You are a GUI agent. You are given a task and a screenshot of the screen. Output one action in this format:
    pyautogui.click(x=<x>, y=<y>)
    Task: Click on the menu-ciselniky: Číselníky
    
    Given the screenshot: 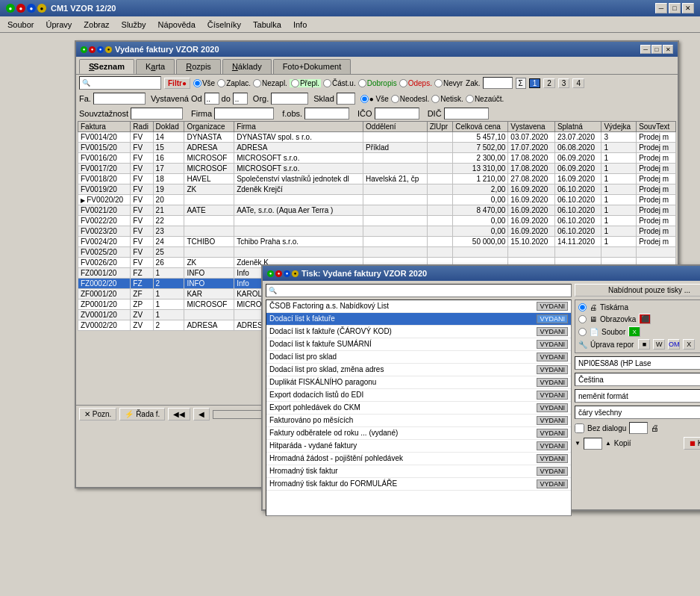 What is the action you would take?
    pyautogui.click(x=224, y=25)
    